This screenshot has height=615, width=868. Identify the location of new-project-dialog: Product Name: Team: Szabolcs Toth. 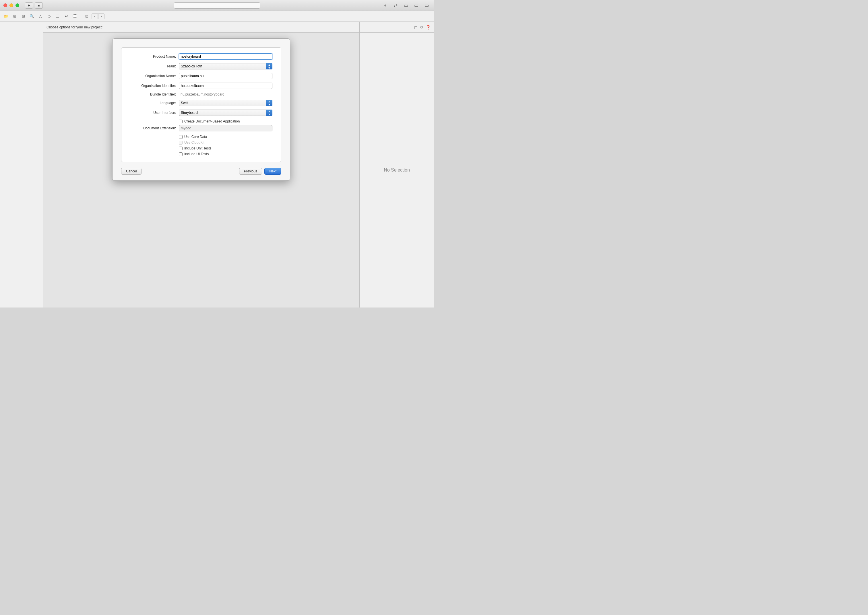
(201, 110).